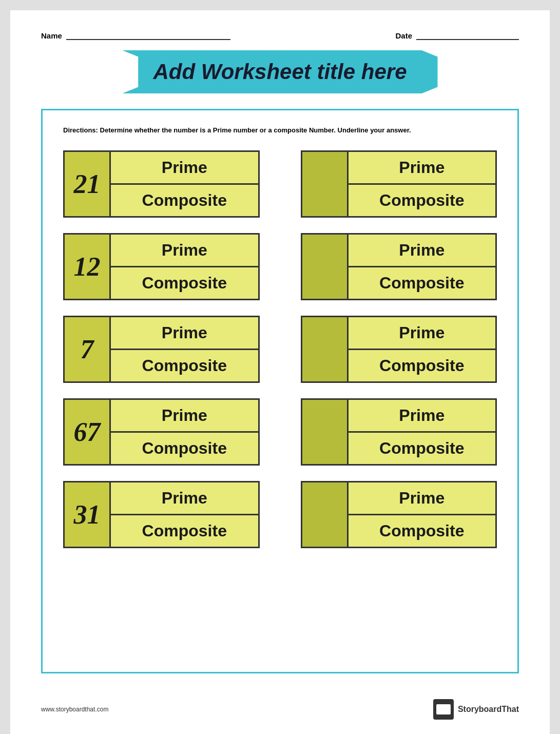 The width and height of the screenshot is (560, 734). What do you see at coordinates (468, 35) in the screenshot?
I see `date-line` at bounding box center [468, 35].